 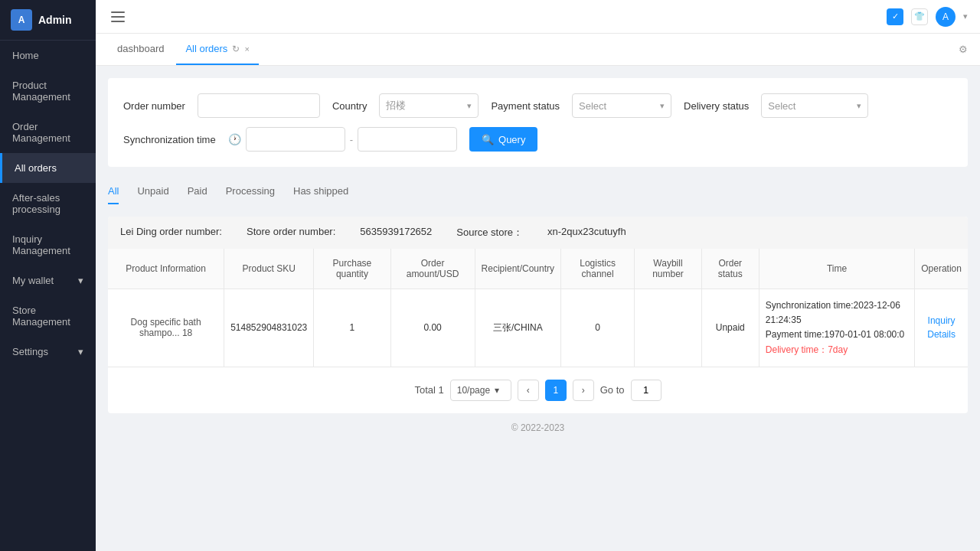 I want to click on start-date-input, so click(x=296, y=139).